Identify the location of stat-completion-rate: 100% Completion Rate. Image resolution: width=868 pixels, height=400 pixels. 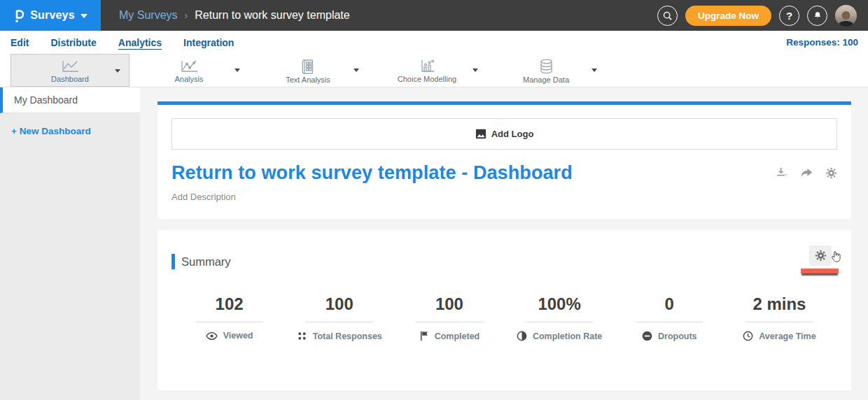
(560, 317).